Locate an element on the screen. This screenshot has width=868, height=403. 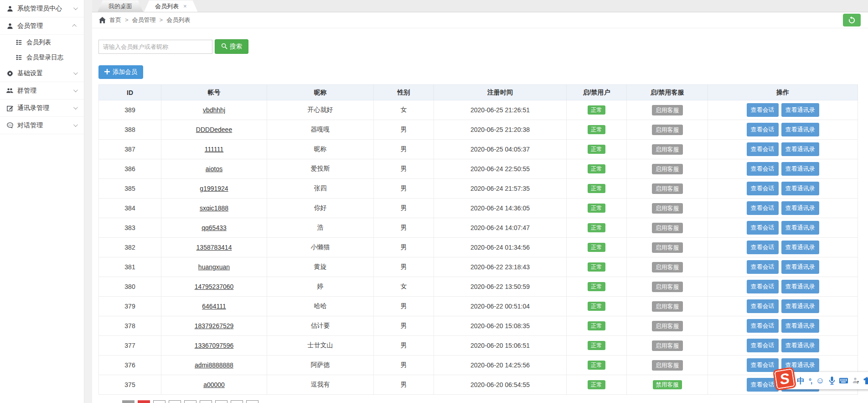
tab-0: 我的桌面 is located at coordinates (120, 6).